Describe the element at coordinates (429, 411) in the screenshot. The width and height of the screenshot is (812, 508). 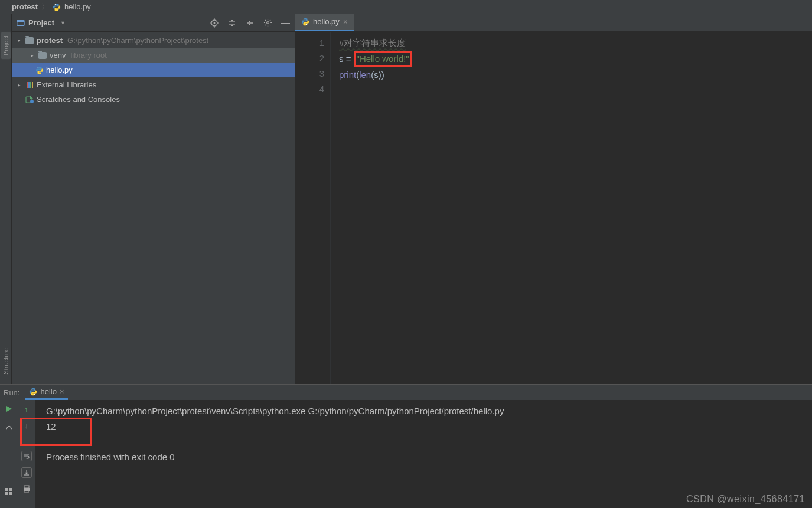
I see `console-line: G:\python\pyCharm\pythonProject\protest\…` at that location.